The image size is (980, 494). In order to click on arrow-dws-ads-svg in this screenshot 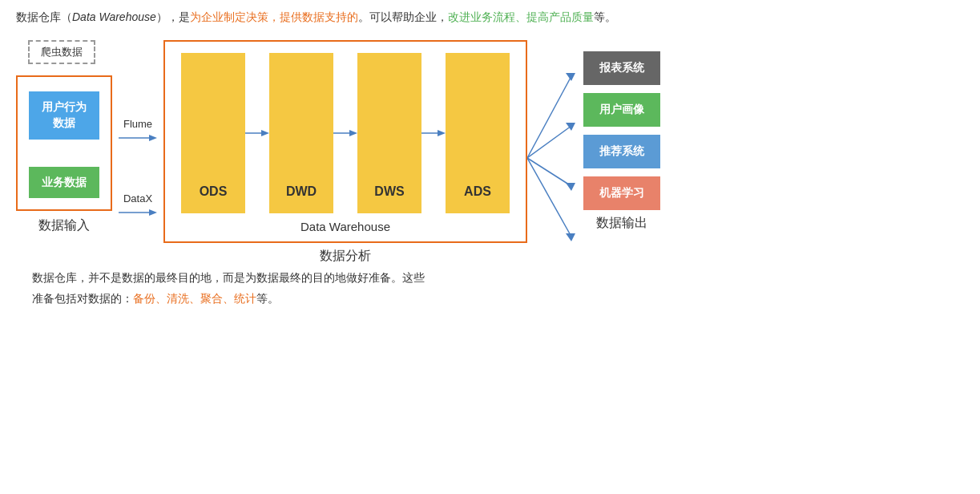, I will do `click(434, 133)`.